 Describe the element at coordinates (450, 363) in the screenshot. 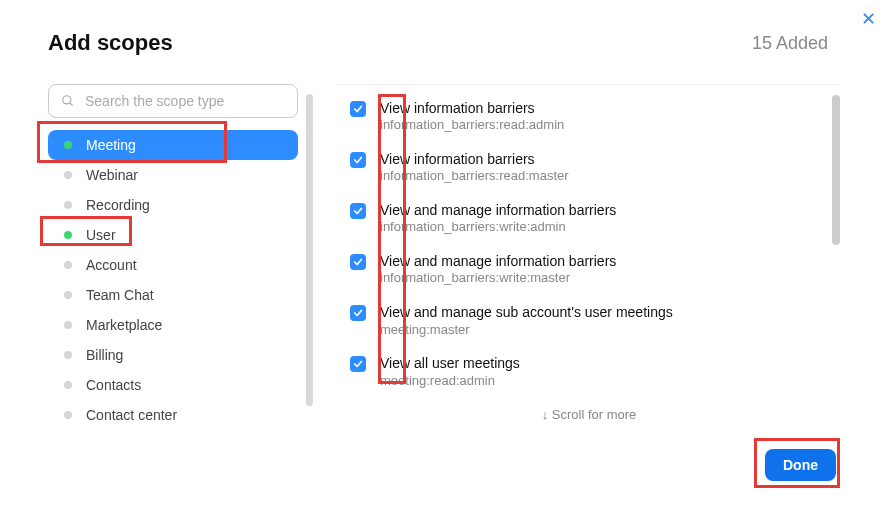

I see `permission-title: View all user meetings` at that location.